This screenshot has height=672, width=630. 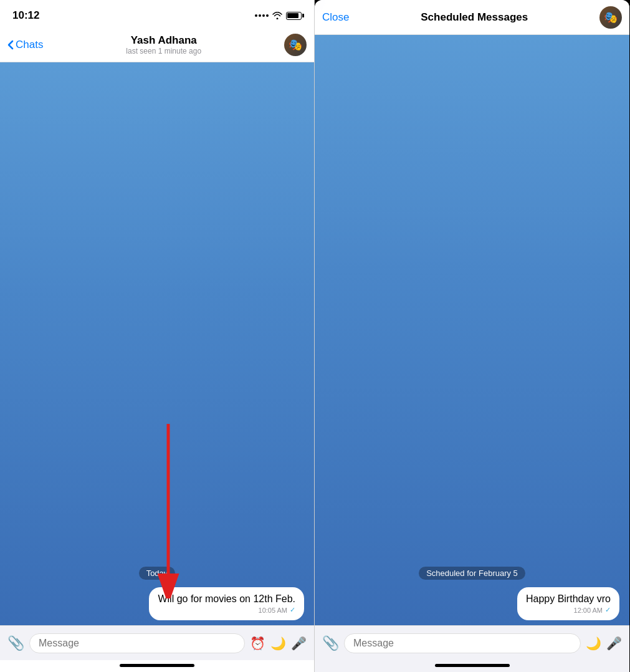 What do you see at coordinates (137, 643) in the screenshot?
I see `message-input-left` at bounding box center [137, 643].